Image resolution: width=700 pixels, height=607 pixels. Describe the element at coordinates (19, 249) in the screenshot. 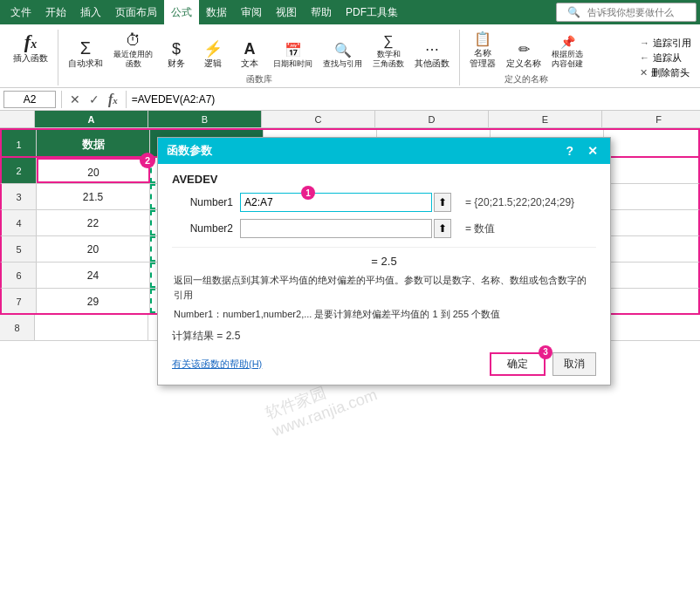

I see `row-num-5: 5` at that location.